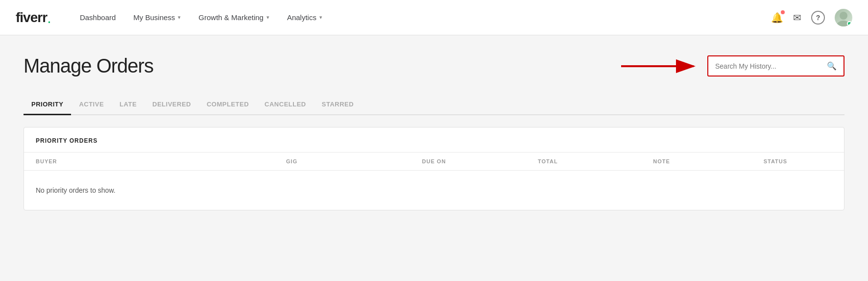 Image resolution: width=868 pixels, height=281 pixels. I want to click on tab-active: ACTIVE, so click(91, 105).